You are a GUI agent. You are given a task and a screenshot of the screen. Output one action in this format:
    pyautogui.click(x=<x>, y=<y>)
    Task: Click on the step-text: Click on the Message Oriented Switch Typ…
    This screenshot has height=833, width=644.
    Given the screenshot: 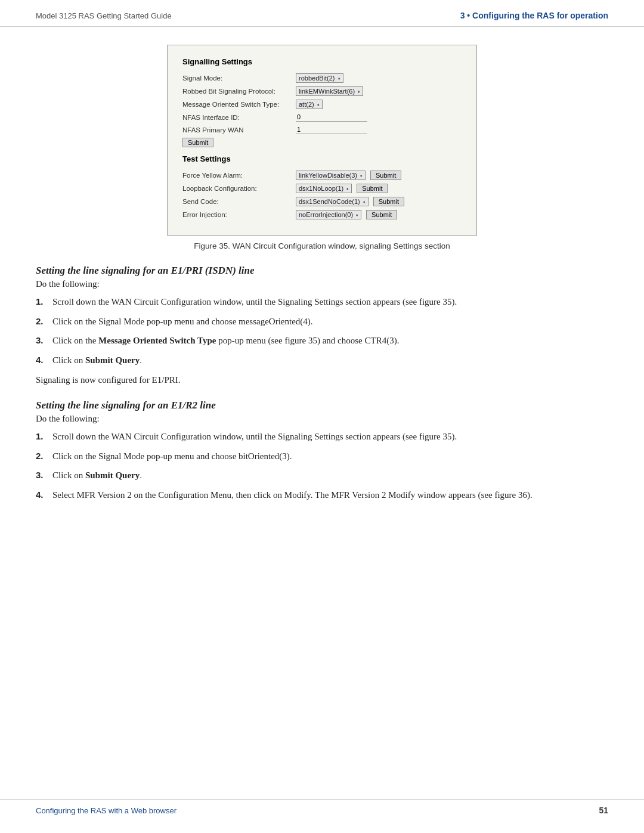 What is the action you would take?
    pyautogui.click(x=330, y=341)
    